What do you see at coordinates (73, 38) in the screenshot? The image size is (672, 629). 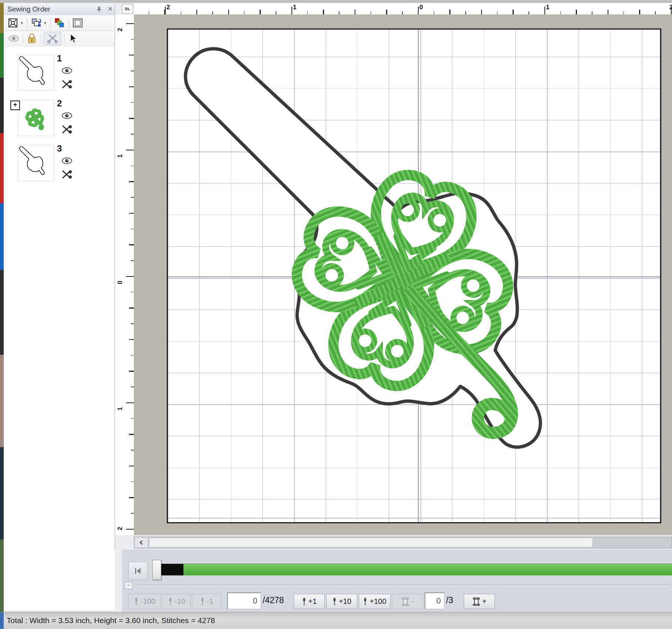 I see `cursor-arrow-icon` at bounding box center [73, 38].